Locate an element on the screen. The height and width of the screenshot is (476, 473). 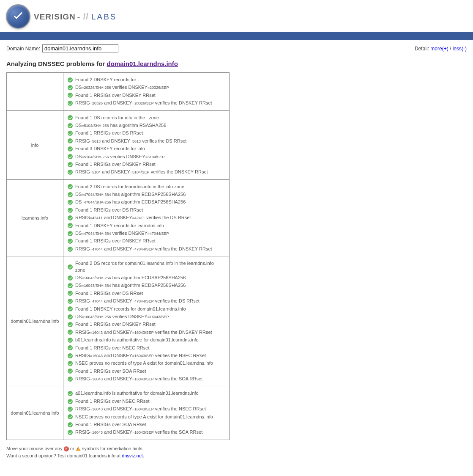
result-item: NSEC proves no records of type A exist f… is located at coordinates (146, 363).